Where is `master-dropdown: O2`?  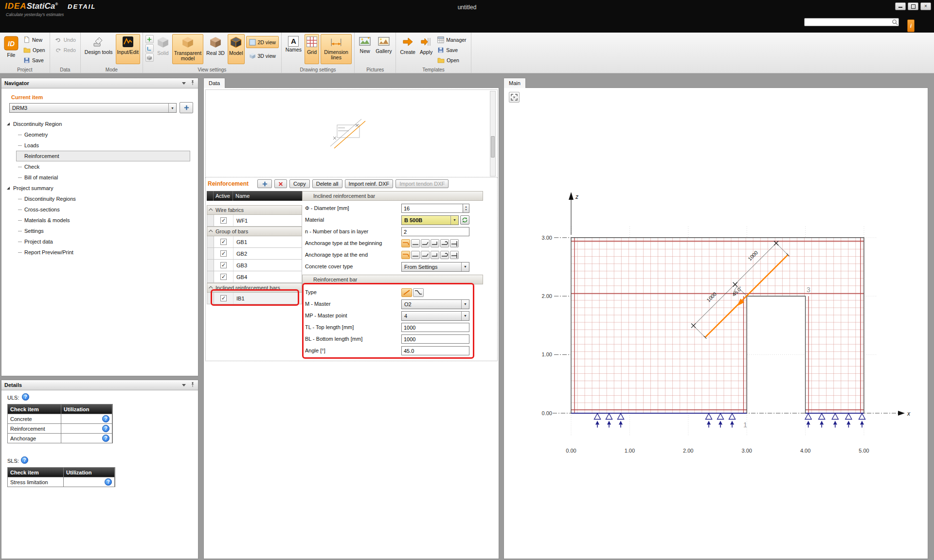
master-dropdown: O2 is located at coordinates (435, 304).